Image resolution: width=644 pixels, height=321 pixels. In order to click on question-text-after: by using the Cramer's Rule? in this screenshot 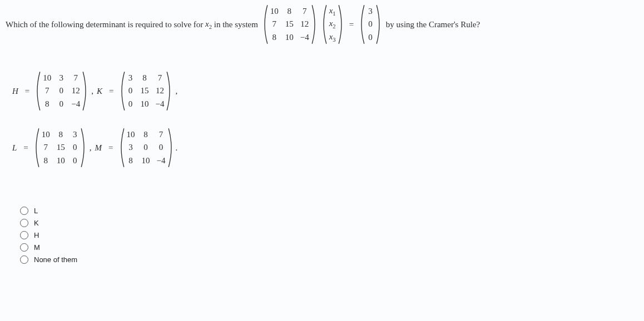, I will do `click(432, 24)`.